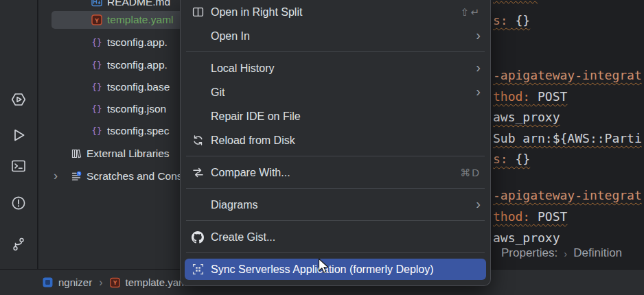  What do you see at coordinates (140, 20) in the screenshot?
I see `tree-item-label: template.yaml` at bounding box center [140, 20].